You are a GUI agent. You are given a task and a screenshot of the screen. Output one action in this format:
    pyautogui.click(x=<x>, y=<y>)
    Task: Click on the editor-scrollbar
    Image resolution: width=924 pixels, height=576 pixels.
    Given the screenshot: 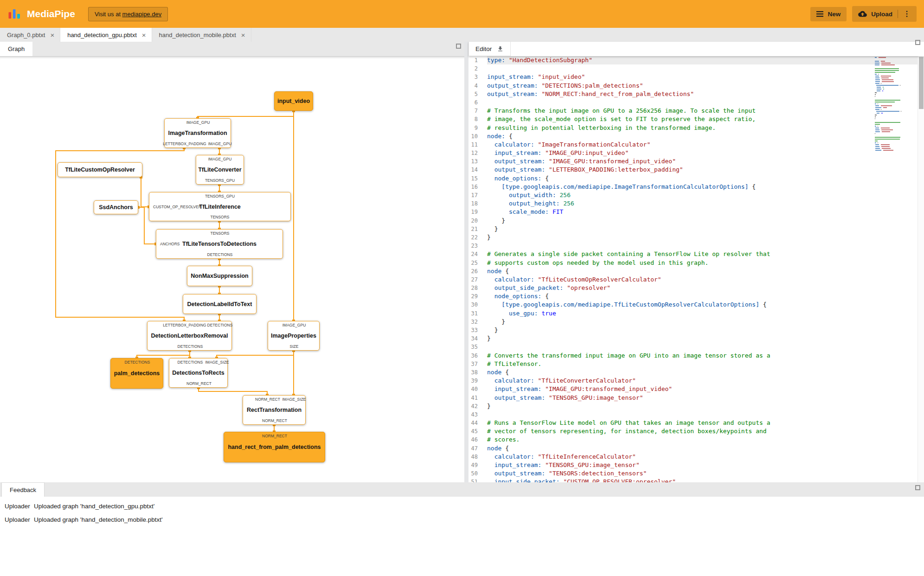 What is the action you would take?
    pyautogui.click(x=921, y=269)
    